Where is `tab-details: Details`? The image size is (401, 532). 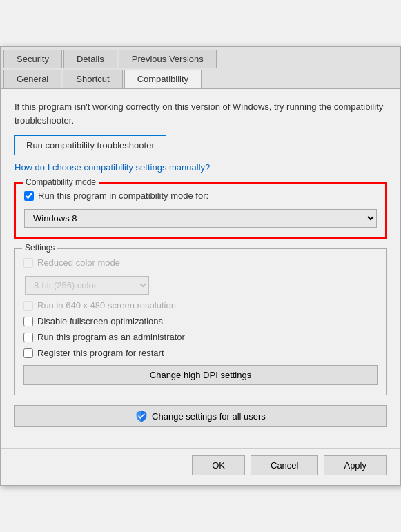 tab-details: Details is located at coordinates (90, 59).